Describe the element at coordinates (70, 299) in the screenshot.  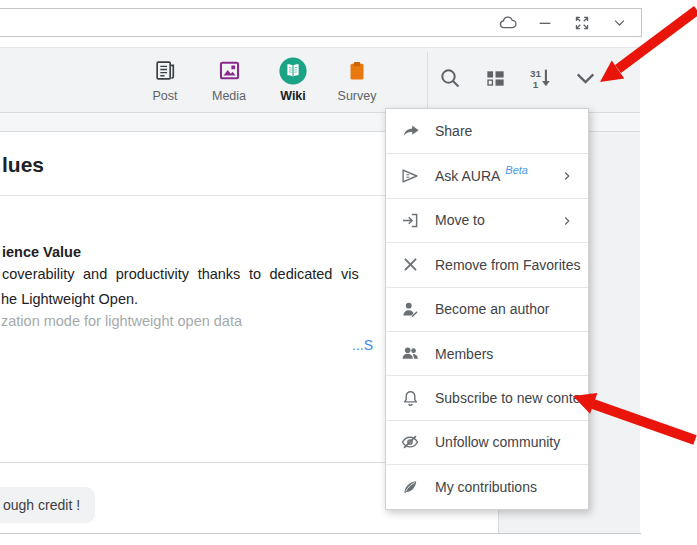
I see `body-text-line-2: he Lightweight Open.` at that location.